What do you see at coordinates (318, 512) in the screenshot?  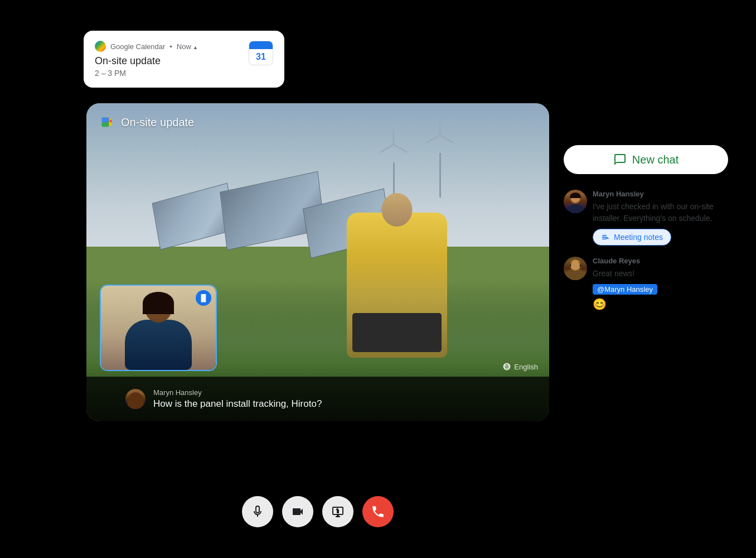 I see `controls-bar` at bounding box center [318, 512].